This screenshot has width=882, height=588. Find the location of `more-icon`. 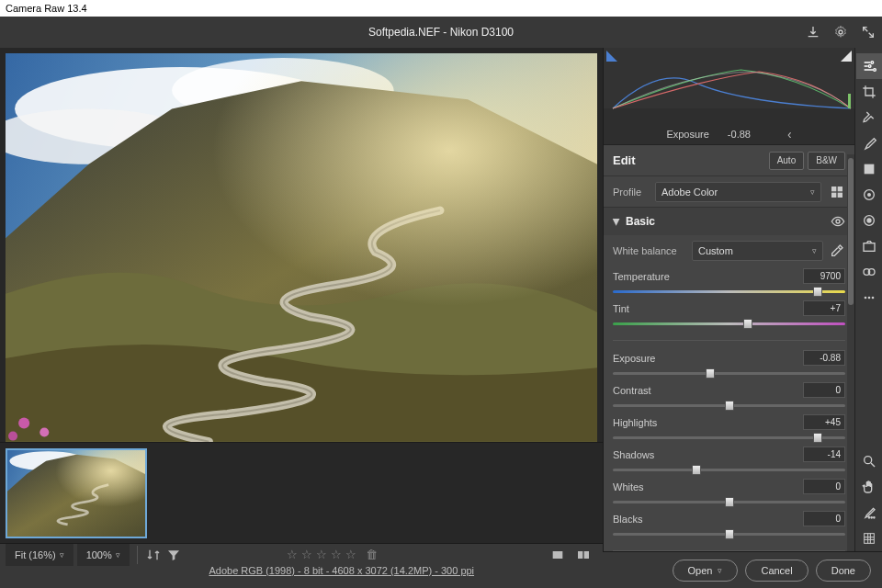

more-icon is located at coordinates (869, 298).